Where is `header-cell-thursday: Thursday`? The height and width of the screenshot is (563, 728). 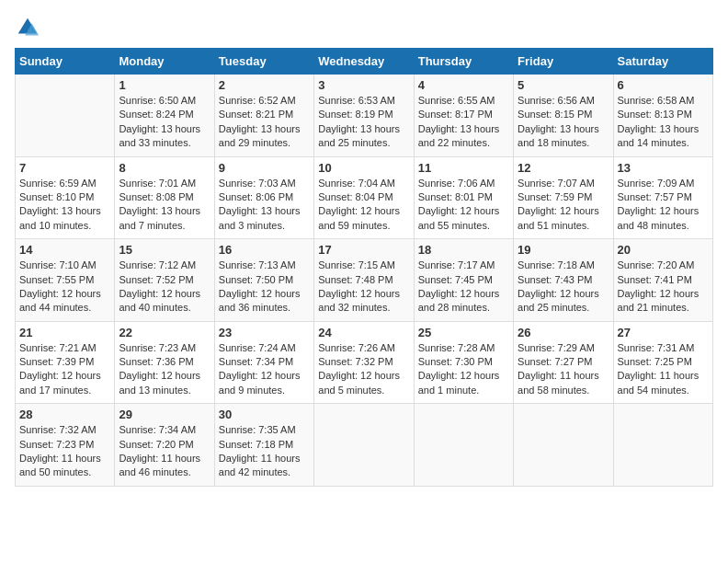 header-cell-thursday: Thursday is located at coordinates (463, 62).